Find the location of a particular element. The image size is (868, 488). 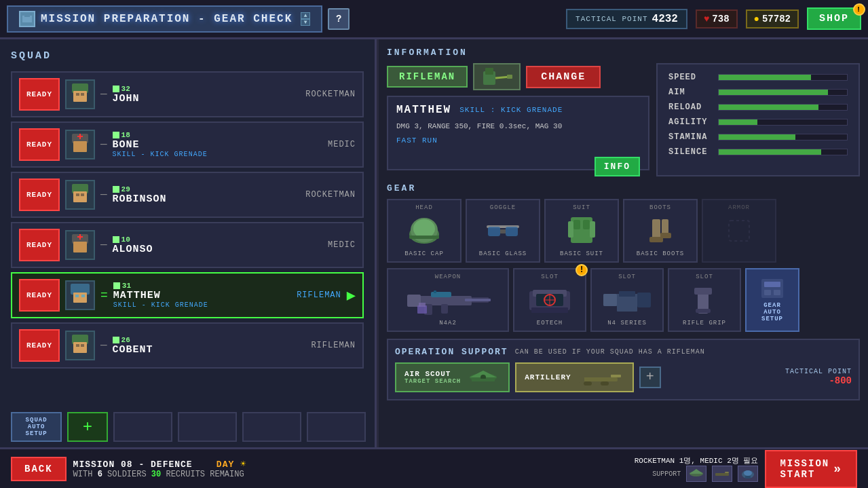

require-text: ROCKETMAN 1명, MEDIC 2명 필요 is located at coordinates (696, 460).